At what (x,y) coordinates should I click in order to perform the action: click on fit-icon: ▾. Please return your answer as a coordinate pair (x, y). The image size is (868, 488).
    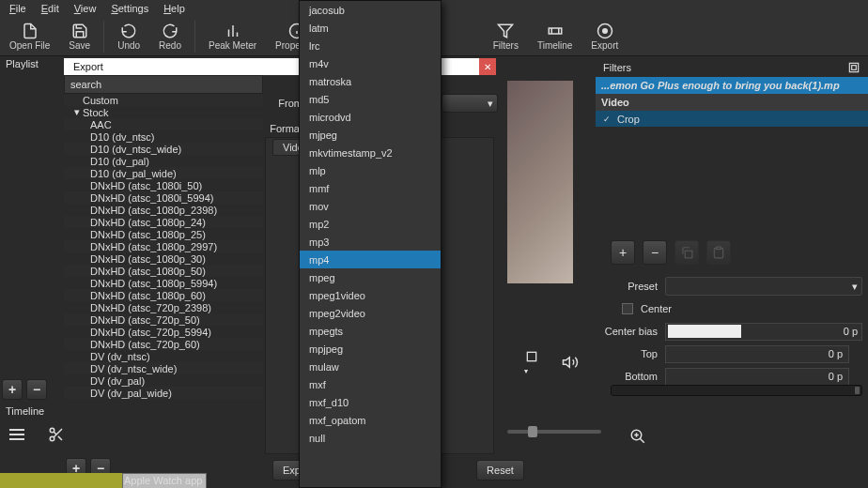
    Looking at the image, I should click on (532, 362).